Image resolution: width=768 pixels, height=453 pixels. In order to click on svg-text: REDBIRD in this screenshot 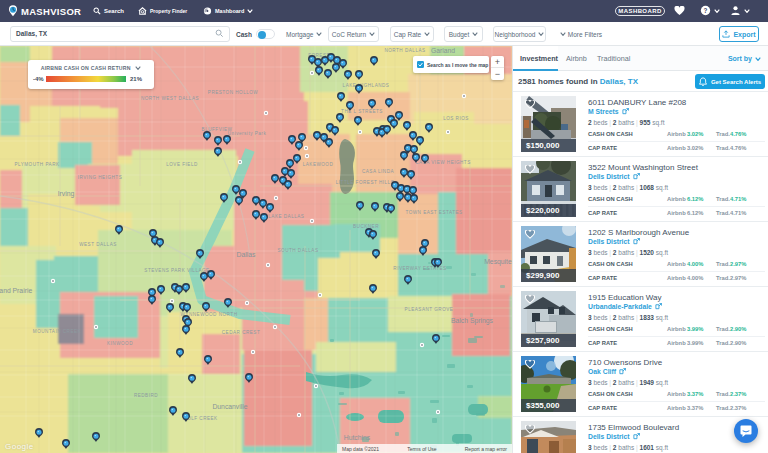, I will do `click(146, 396)`.